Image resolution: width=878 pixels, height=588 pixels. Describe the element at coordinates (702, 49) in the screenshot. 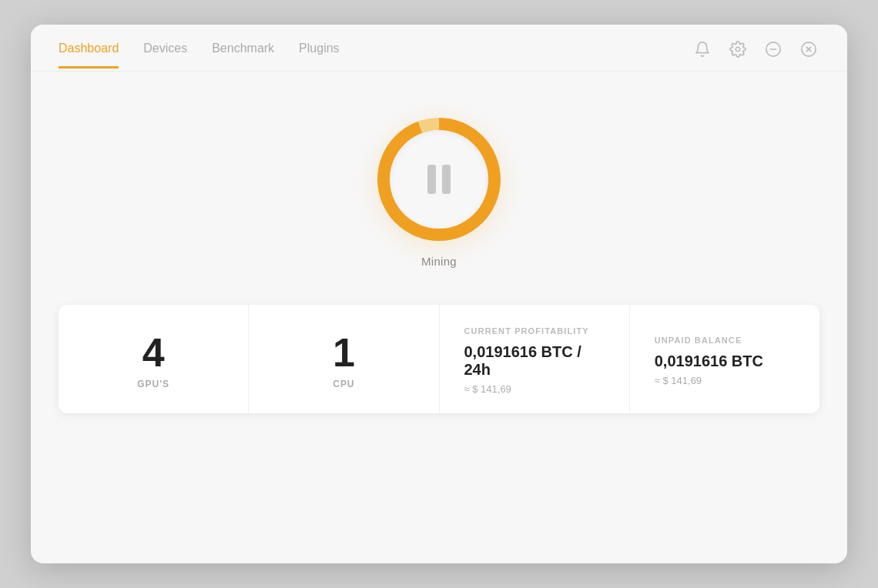

I see `bell-icon` at that location.